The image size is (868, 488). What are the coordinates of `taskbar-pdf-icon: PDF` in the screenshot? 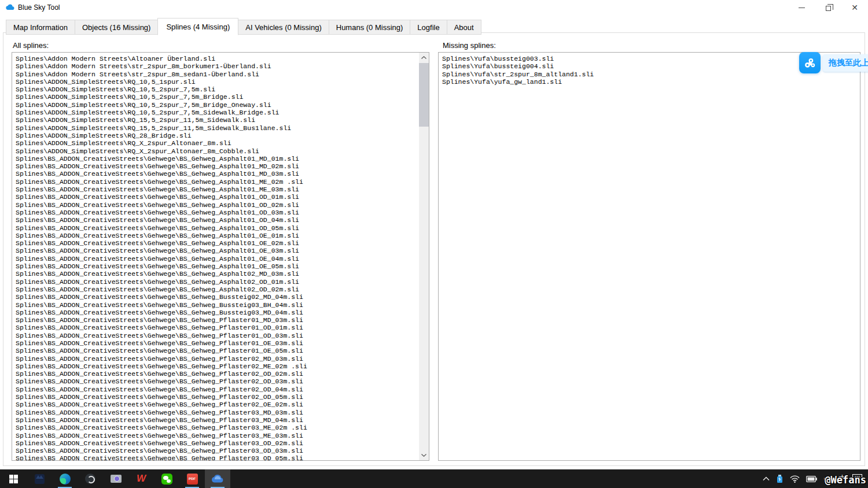 It's located at (192, 479).